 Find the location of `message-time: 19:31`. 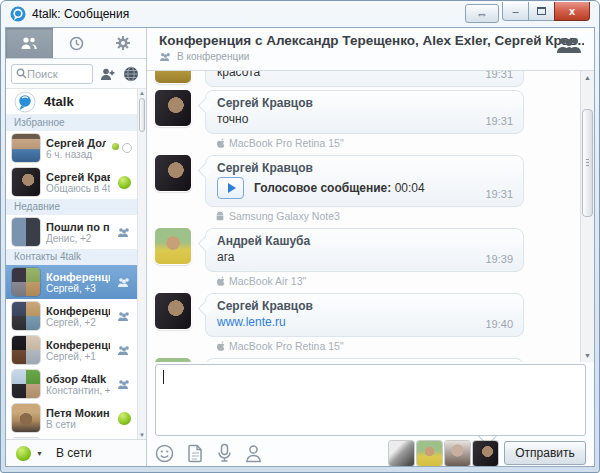

message-time: 19:31 is located at coordinates (499, 121).